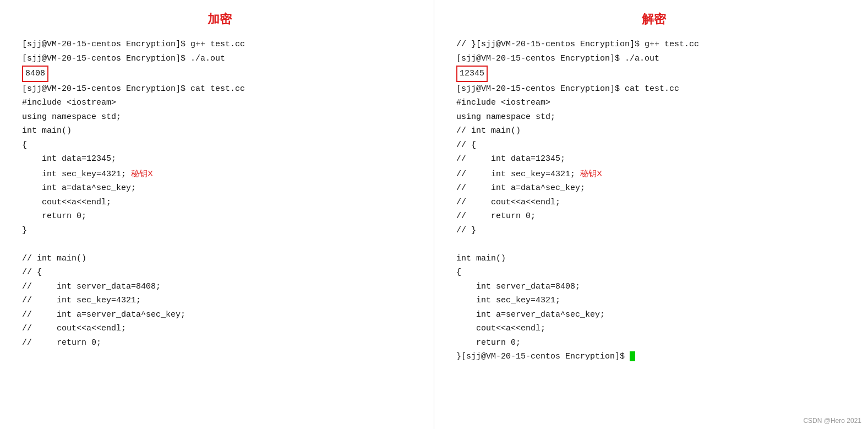  I want to click on right-title: 解密, so click(654, 19).